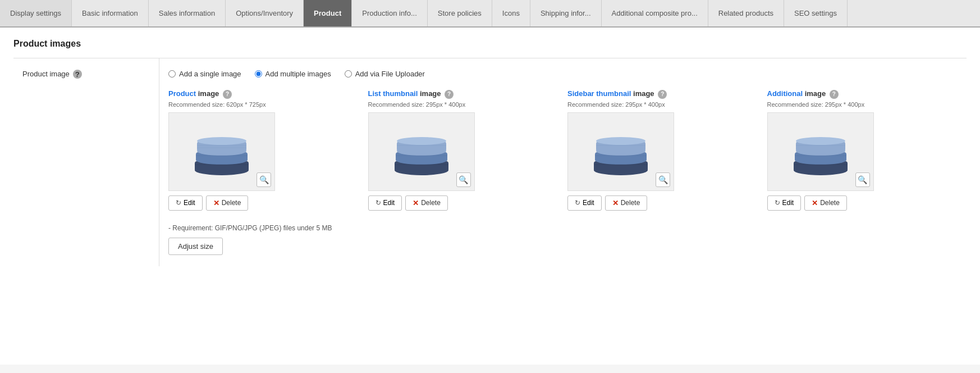 This screenshot has height=373, width=980. What do you see at coordinates (830, 203) in the screenshot?
I see `delete-label-4: Delete` at bounding box center [830, 203].